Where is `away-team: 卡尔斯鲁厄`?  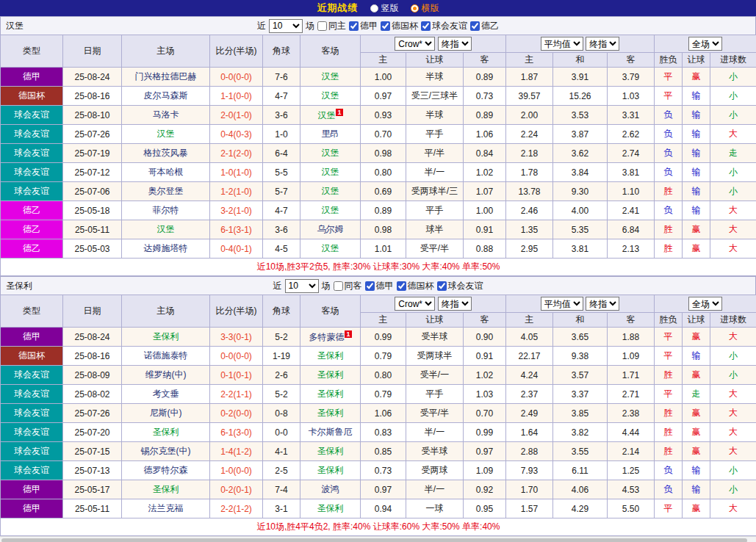 away-team: 卡尔斯鲁厄 is located at coordinates (331, 433).